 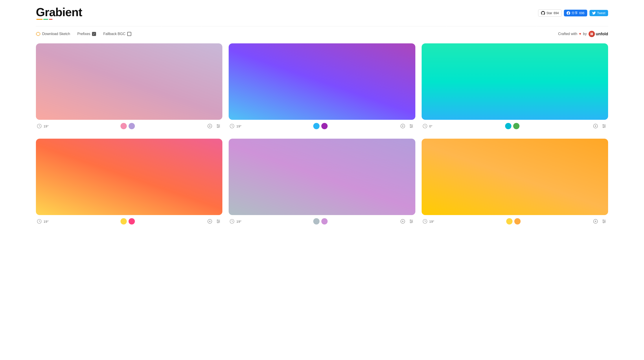 I want to click on color-dot-6b, so click(x=518, y=221).